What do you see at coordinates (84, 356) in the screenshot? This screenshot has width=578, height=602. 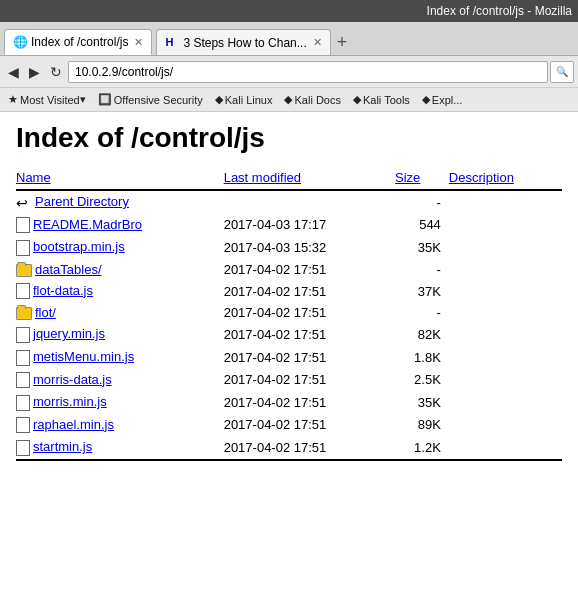 I see `file-link: metisMenu.min.js` at bounding box center [84, 356].